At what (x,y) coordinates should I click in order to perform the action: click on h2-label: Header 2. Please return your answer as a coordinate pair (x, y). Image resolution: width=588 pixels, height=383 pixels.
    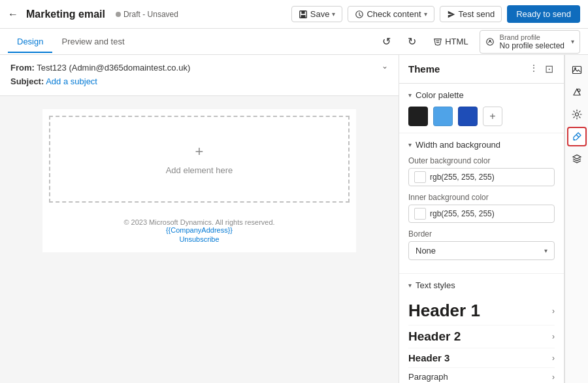
    Looking at the image, I should click on (434, 337).